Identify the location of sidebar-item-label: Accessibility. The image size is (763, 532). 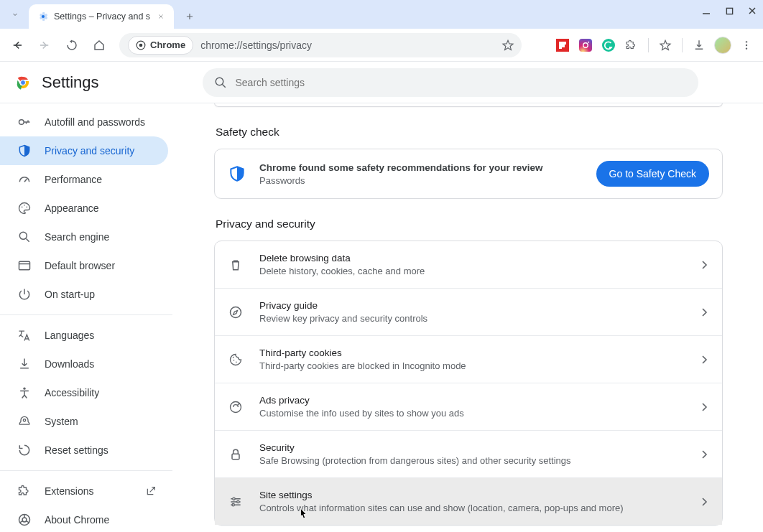
(72, 393).